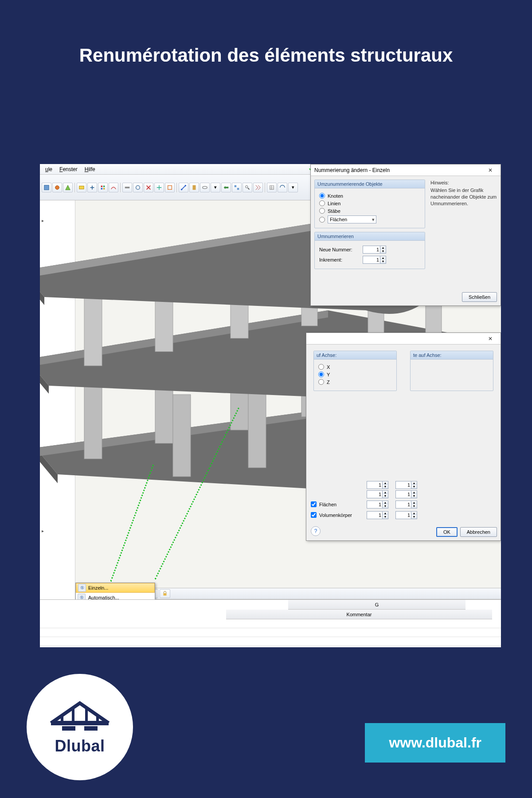 The image size is (532, 798). Describe the element at coordinates (374, 250) in the screenshot. I see `new-number-spinner: ▲▼` at that location.